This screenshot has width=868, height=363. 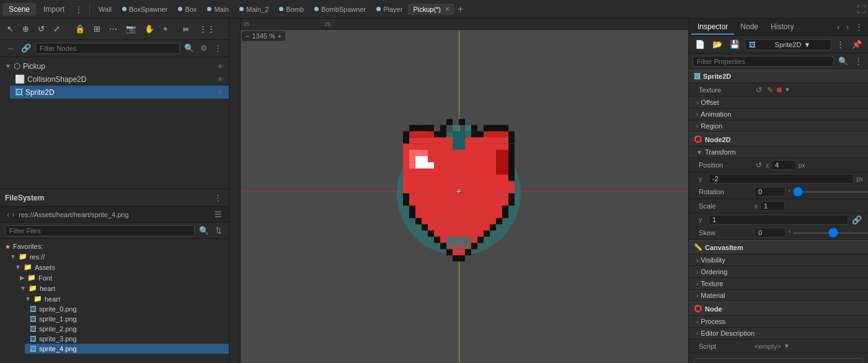 I want to click on snap-btn: ⋯, so click(x=113, y=29).